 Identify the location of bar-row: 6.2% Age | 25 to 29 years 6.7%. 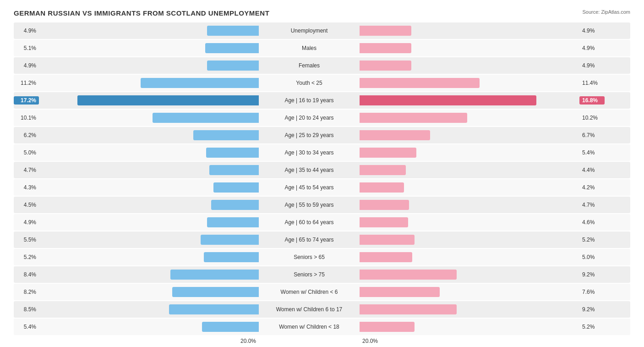
(322, 135).